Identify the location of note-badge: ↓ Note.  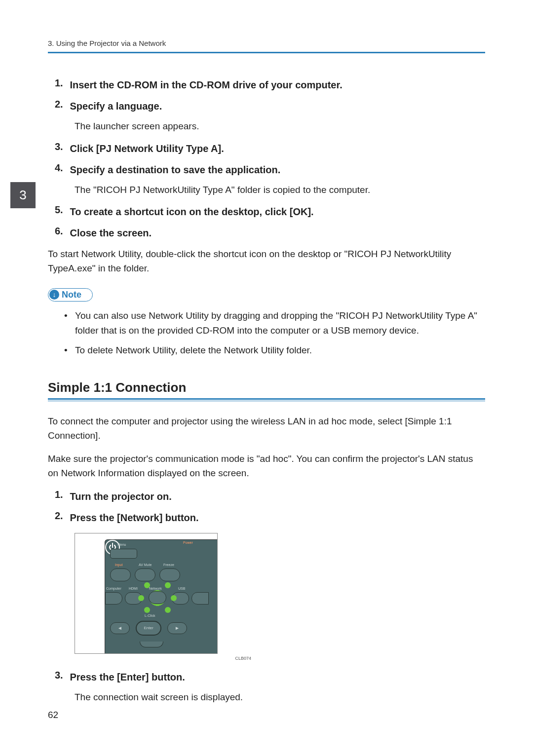
(70, 295).